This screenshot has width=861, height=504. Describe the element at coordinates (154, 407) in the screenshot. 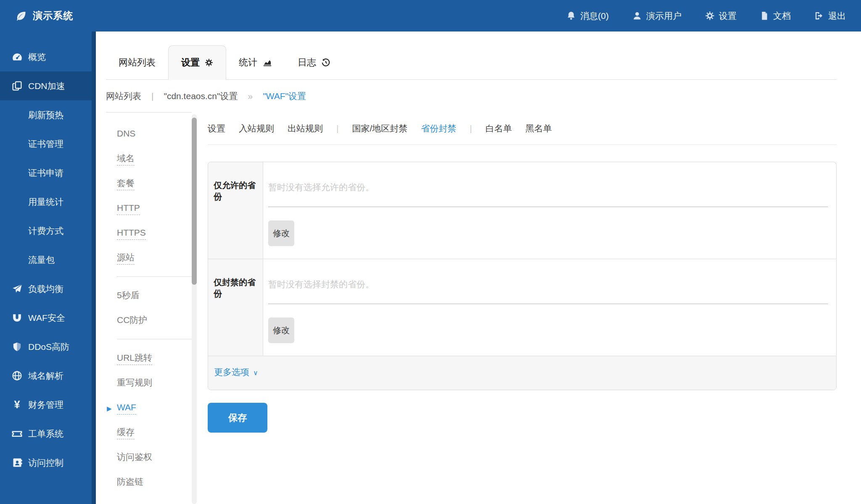

I see `subnav-item-waf: ▶ WAF` at that location.